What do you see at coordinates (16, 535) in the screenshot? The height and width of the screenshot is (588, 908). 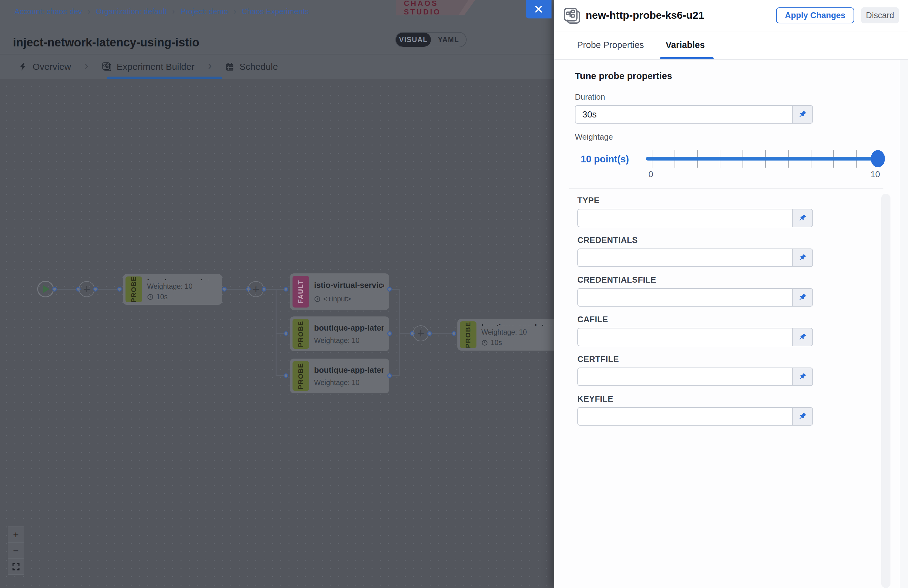 I see `zoom-in-button: +` at bounding box center [16, 535].